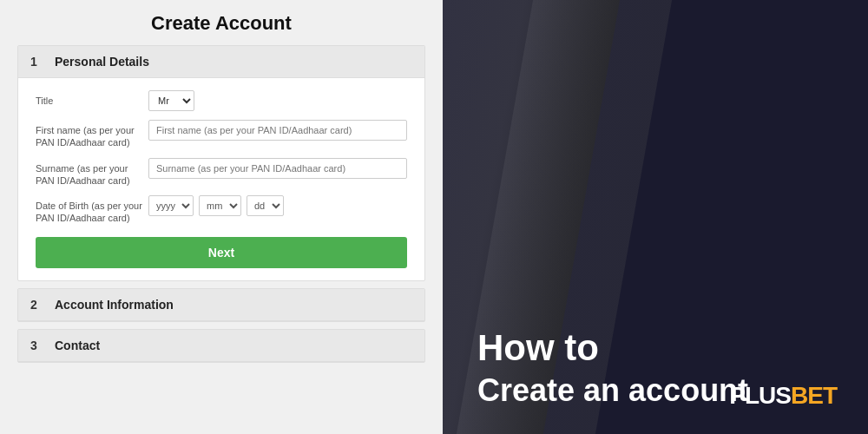 The image size is (868, 434). Describe the element at coordinates (278, 206) in the screenshot. I see `dob-control: yyyy mm dd` at that location.